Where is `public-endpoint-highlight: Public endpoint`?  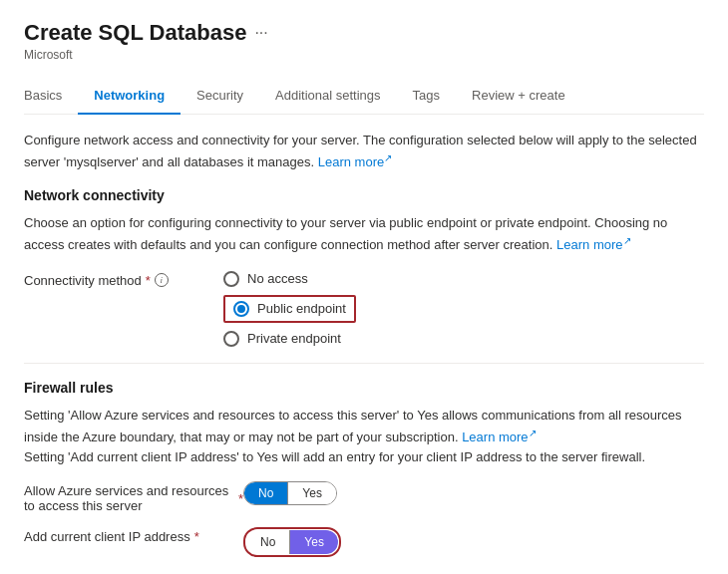 public-endpoint-highlight: Public endpoint is located at coordinates (289, 309).